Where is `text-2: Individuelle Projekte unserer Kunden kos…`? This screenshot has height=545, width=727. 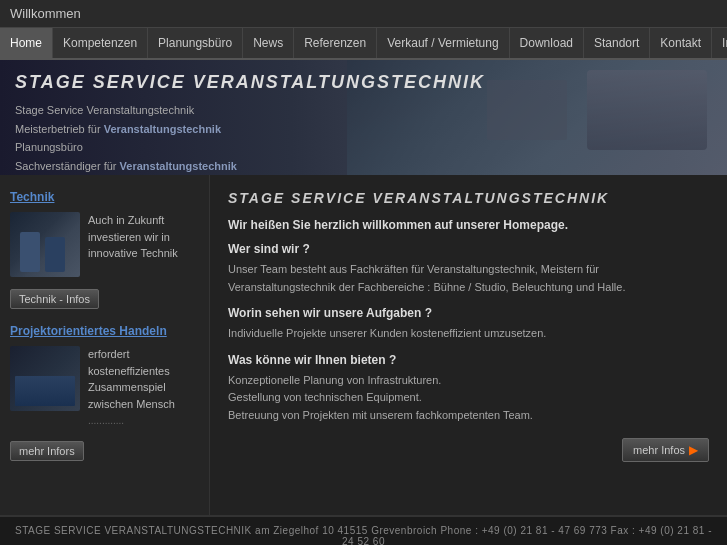
text-2: Individuelle Projekte unserer Kunden kos… is located at coordinates (468, 334).